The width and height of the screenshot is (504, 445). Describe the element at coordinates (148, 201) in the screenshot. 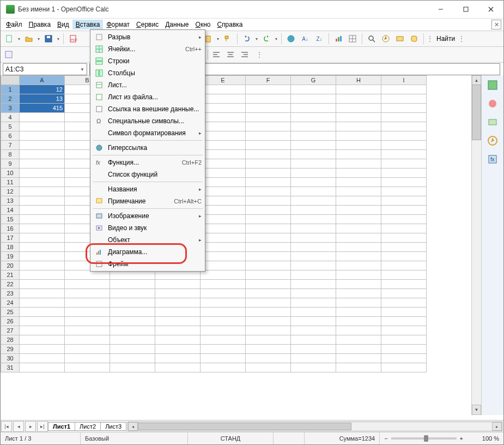

I see `menu-item-note: ПримечаниеCtrl+Alt+C` at that location.